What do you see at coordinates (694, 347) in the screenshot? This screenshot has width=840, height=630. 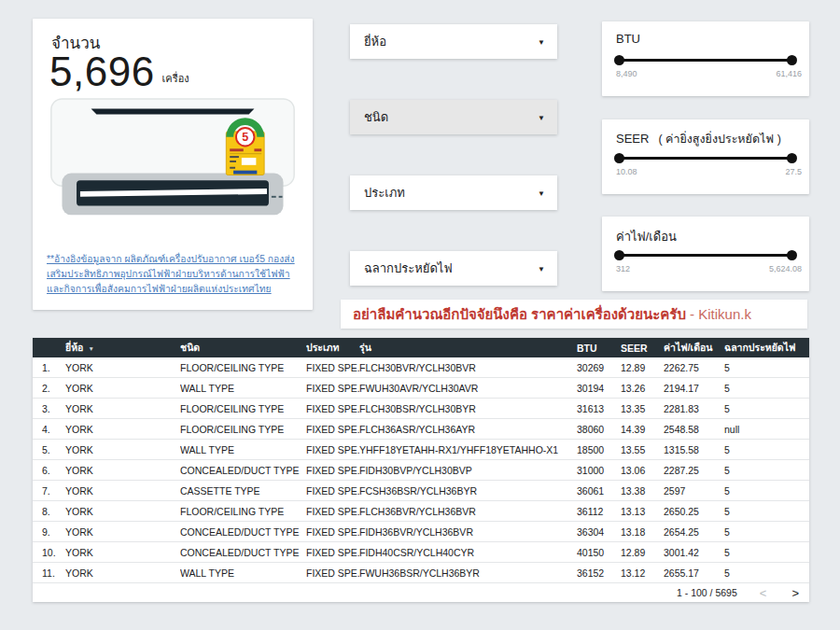 I see `header-cost: ค่าไฟ/เดือน` at bounding box center [694, 347].